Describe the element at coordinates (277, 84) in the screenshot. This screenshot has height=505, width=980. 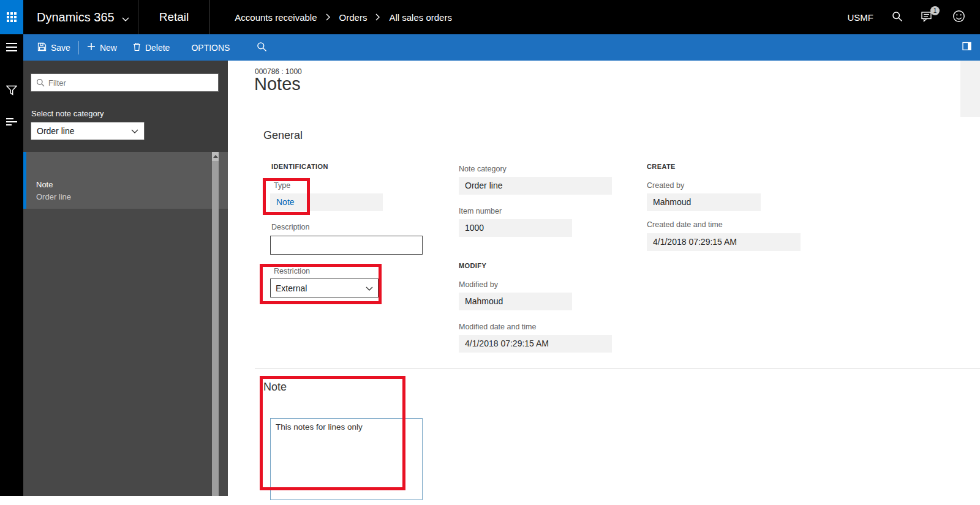
I see `page-title: Notes` at that location.